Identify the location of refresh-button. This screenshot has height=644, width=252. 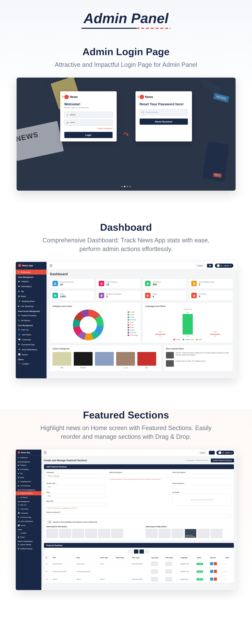
(136, 552).